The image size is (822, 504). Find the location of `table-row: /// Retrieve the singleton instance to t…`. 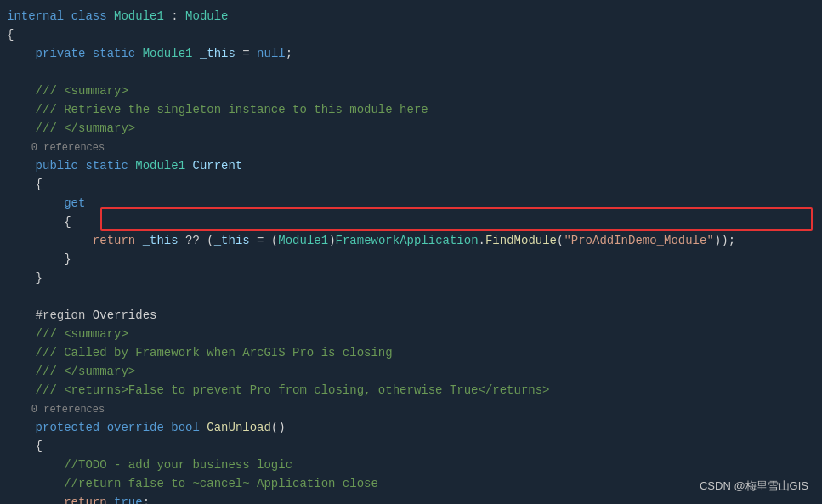

table-row: /// Retrieve the singleton instance to t… is located at coordinates (411, 110).